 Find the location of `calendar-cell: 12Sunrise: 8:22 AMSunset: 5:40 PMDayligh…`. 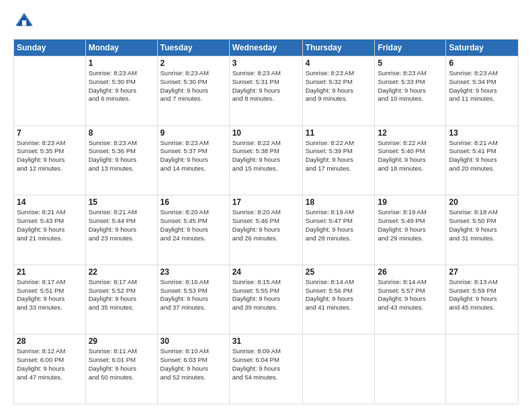

calendar-cell: 12Sunrise: 8:22 AMSunset: 5:40 PMDayligh… is located at coordinates (410, 161).